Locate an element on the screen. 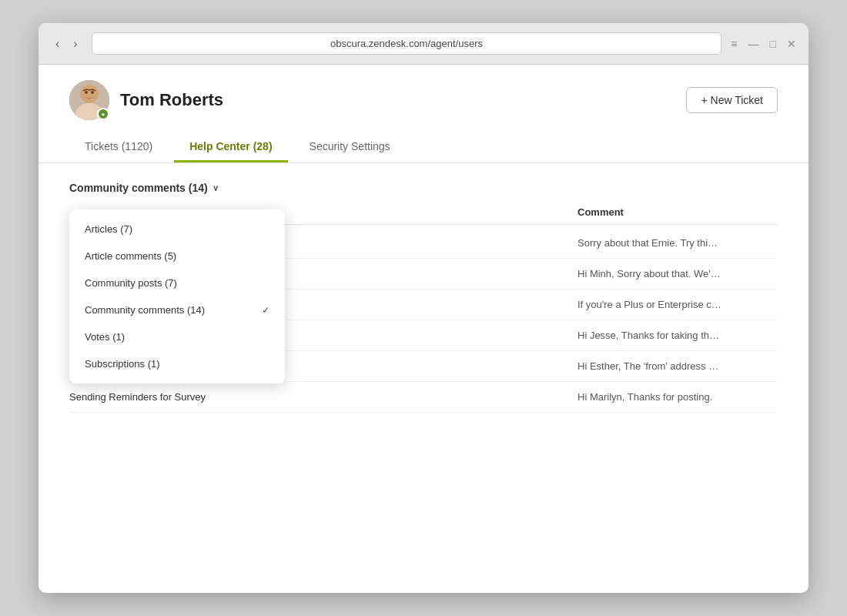 This screenshot has width=847, height=616. maximize-button: □ is located at coordinates (773, 44).